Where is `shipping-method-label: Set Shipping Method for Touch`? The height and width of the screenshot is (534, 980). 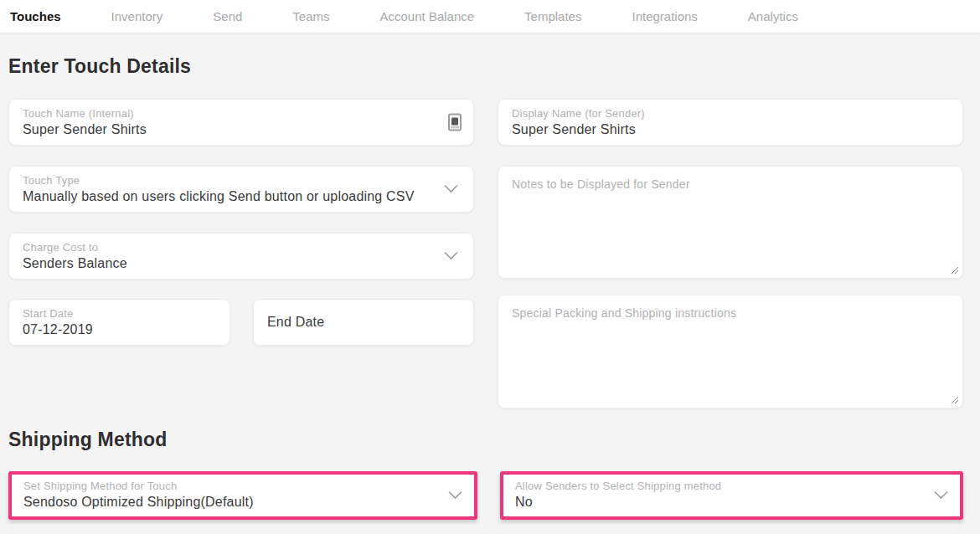
shipping-method-label: Set Shipping Method for Touch is located at coordinates (243, 485).